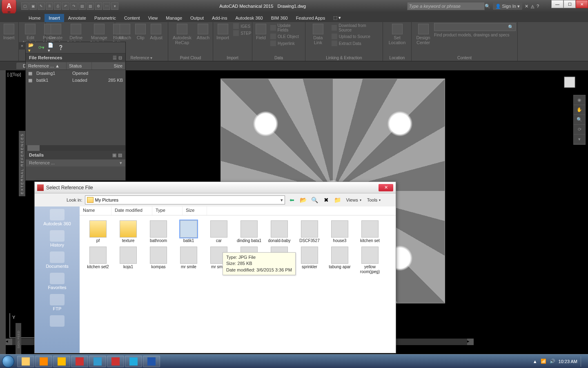  I want to click on viewcube, so click(570, 82).